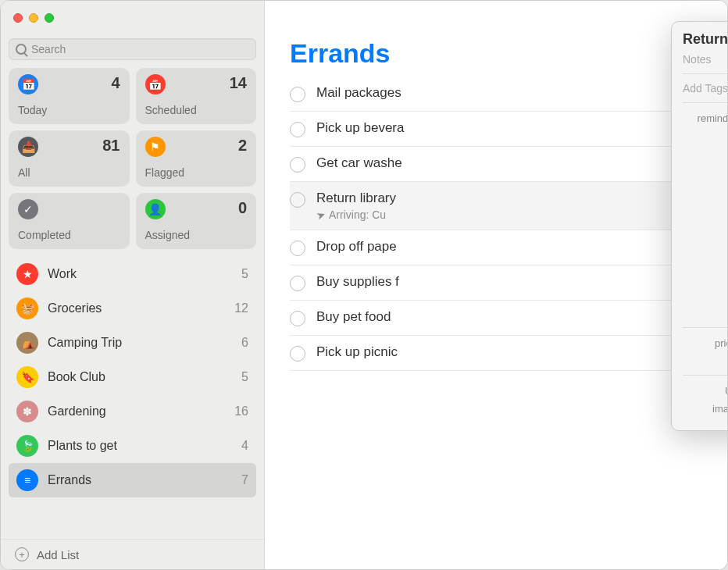 The image size is (728, 570). I want to click on reminder-title: Mail packages, so click(359, 93).